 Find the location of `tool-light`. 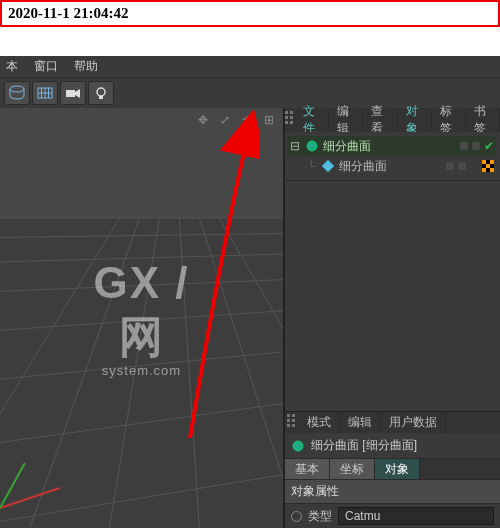

tool-light is located at coordinates (101, 93).